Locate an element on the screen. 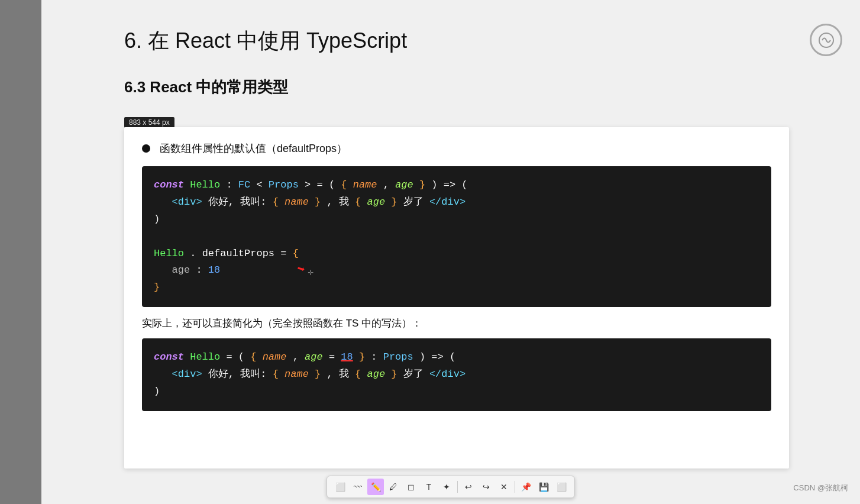 Image resolution: width=860 pixels, height=504 pixels. toolbar-star-btn: ✦ is located at coordinates (447, 487).